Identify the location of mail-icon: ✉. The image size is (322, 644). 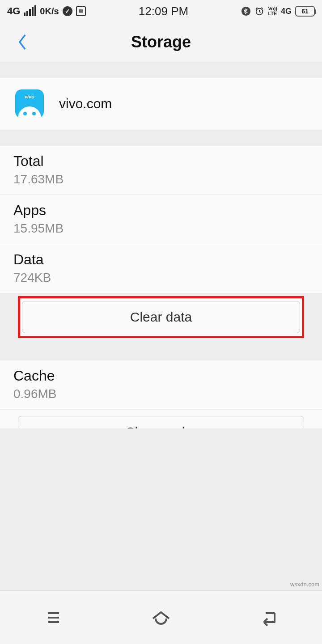
(81, 11).